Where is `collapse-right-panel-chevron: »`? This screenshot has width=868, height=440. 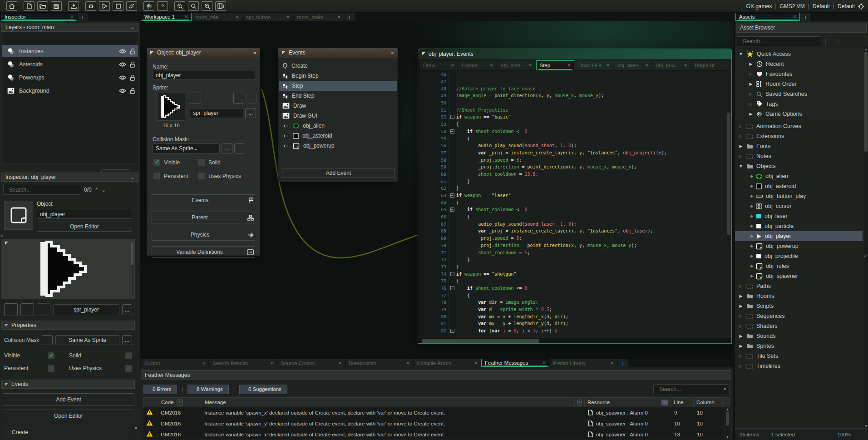 collapse-right-panel-chevron: » is located at coordinates (865, 255).